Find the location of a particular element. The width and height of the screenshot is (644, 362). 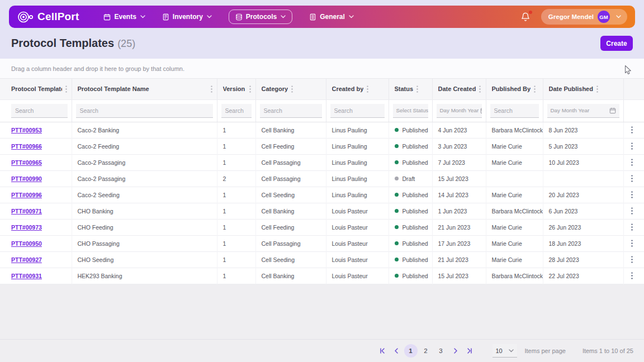

nav-item-events: Events is located at coordinates (124, 17).